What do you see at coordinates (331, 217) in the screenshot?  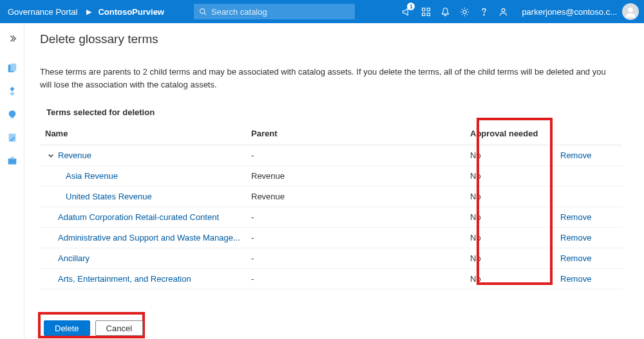 I see `table-row: Adatum Corporation Retail-curated Conten…` at bounding box center [331, 217].